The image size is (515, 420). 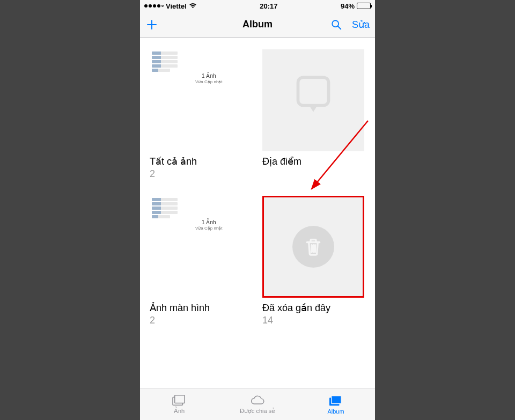 I want to click on album-title: Ảnh màn hình, so click(x=201, y=308).